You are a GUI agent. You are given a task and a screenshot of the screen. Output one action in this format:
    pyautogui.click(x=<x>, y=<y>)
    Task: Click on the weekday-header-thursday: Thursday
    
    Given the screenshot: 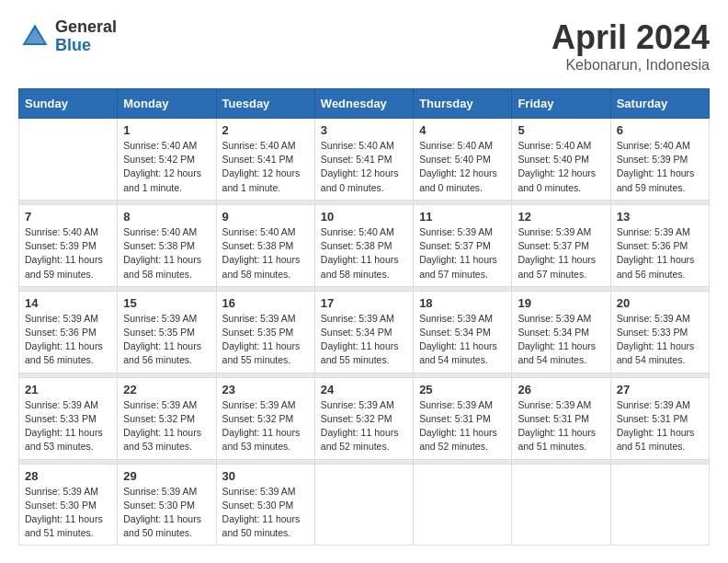 What is the action you would take?
    pyautogui.click(x=463, y=104)
    